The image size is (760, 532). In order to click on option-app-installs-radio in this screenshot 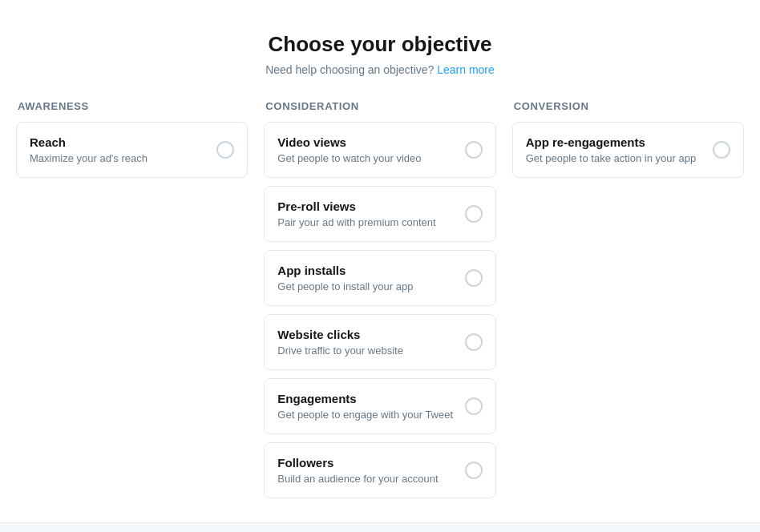, I will do `click(474, 278)`.